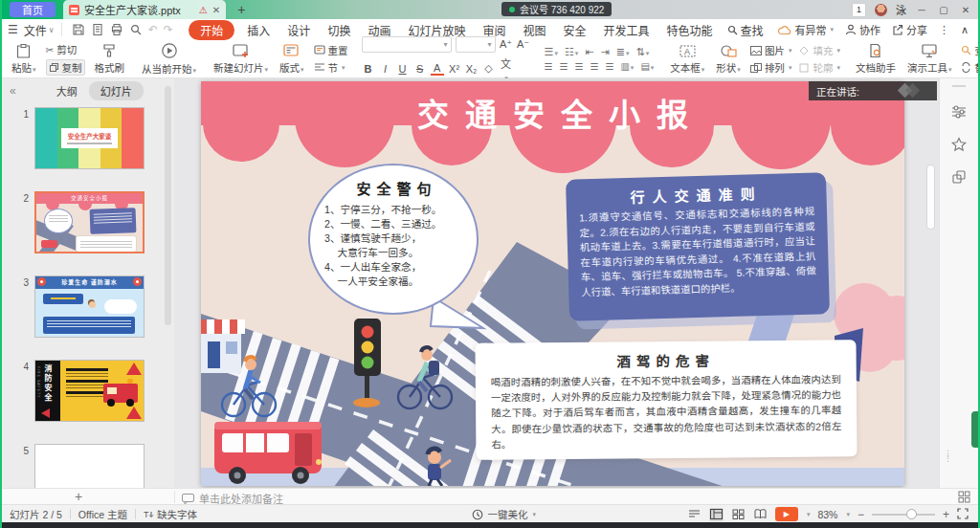 This screenshot has width=980, height=528. Describe the element at coordinates (153, 30) in the screenshot. I see `undo-icon: ↶` at that location.